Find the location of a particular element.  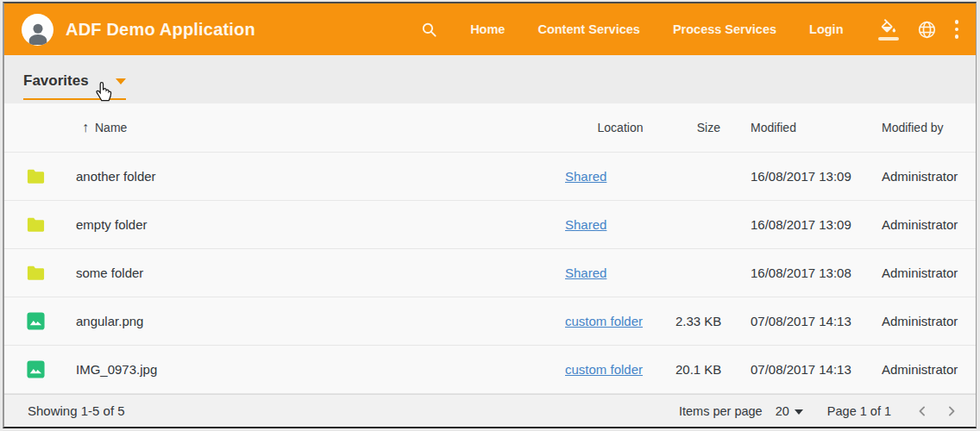

table-row: IMG_0973.jpg custom folder 20.1 KB 07/08… is located at coordinates (490, 370).